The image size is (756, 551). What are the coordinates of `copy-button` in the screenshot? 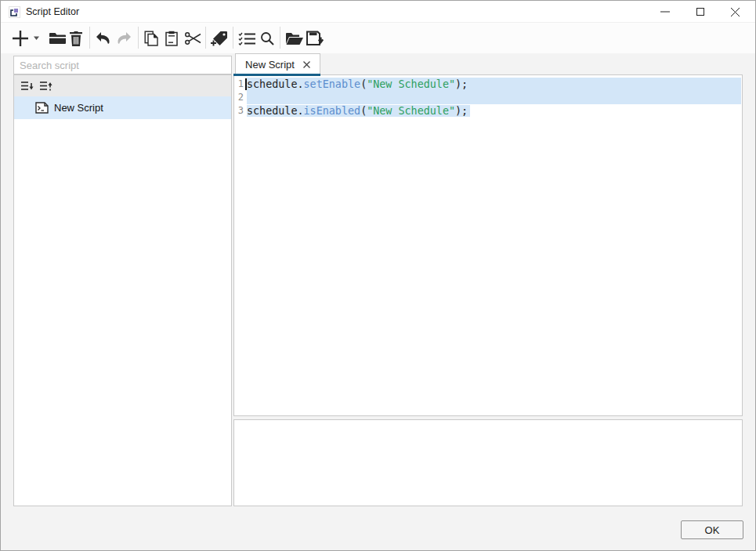 It's located at (151, 38).